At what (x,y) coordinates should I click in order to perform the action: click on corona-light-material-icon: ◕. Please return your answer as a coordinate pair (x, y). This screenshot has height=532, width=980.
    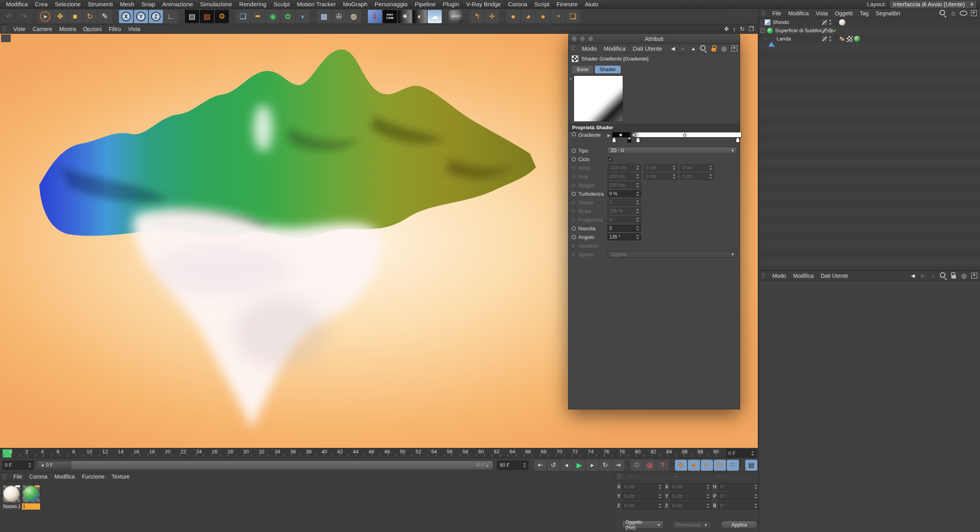
    Looking at the image, I should click on (528, 17).